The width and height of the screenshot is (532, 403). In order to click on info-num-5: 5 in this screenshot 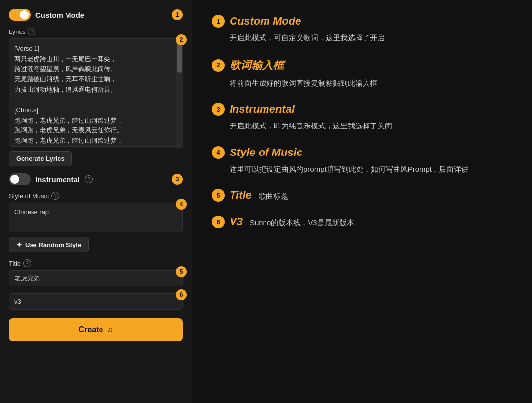, I will do `click(218, 195)`.